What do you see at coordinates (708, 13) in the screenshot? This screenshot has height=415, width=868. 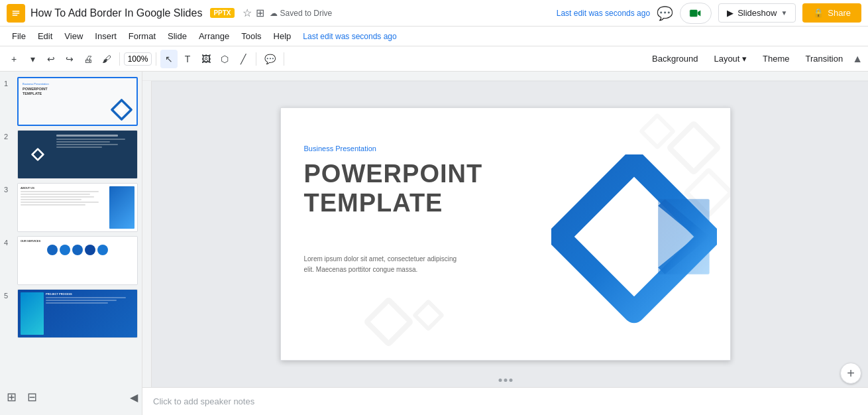 I see `title-right-actions: Last edit was seconds ago 💬 ▶ Slideshow …` at bounding box center [708, 13].